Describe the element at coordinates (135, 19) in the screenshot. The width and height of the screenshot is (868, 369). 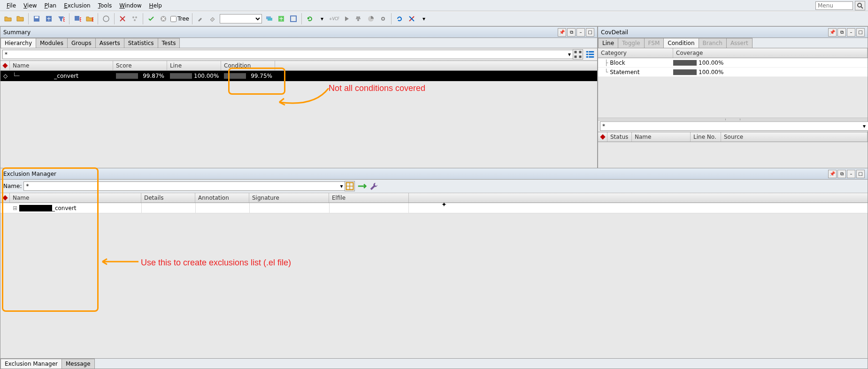
I see `cluster-icon` at that location.